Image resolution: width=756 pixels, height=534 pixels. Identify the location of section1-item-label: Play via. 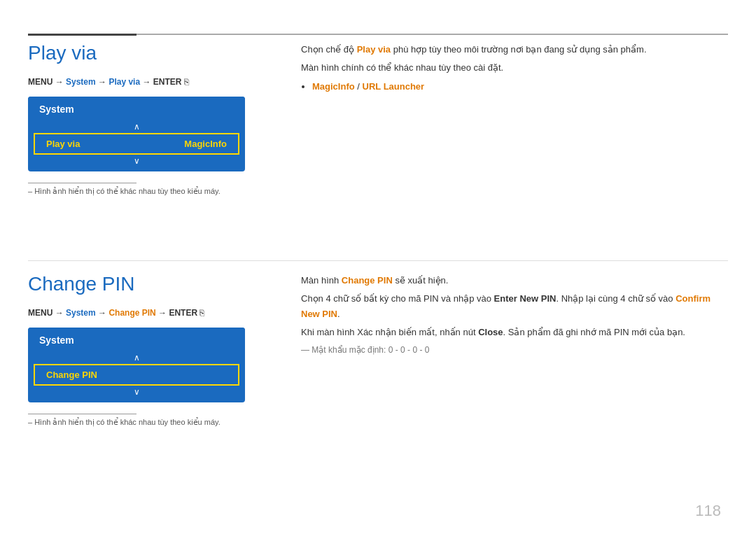
(63, 144).